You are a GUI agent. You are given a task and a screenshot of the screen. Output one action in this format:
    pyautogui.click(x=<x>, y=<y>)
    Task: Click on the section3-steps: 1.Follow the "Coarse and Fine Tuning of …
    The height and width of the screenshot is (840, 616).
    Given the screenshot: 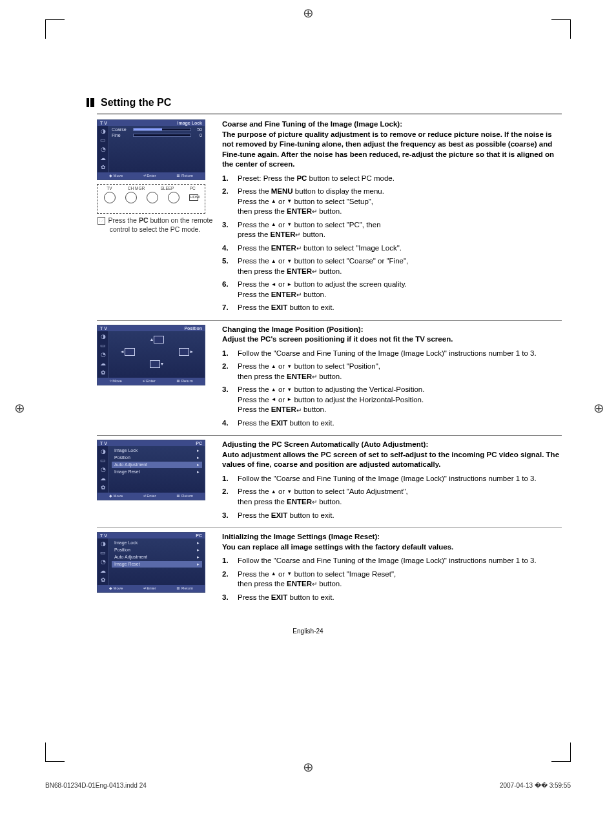 What is the action you would take?
    pyautogui.click(x=392, y=497)
    